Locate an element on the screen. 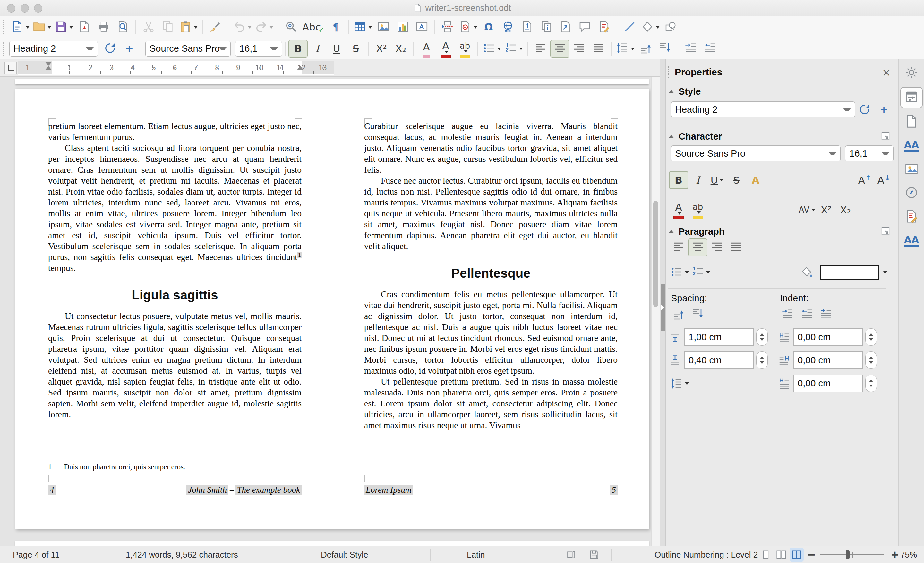  zoom-slider is located at coordinates (852, 554).